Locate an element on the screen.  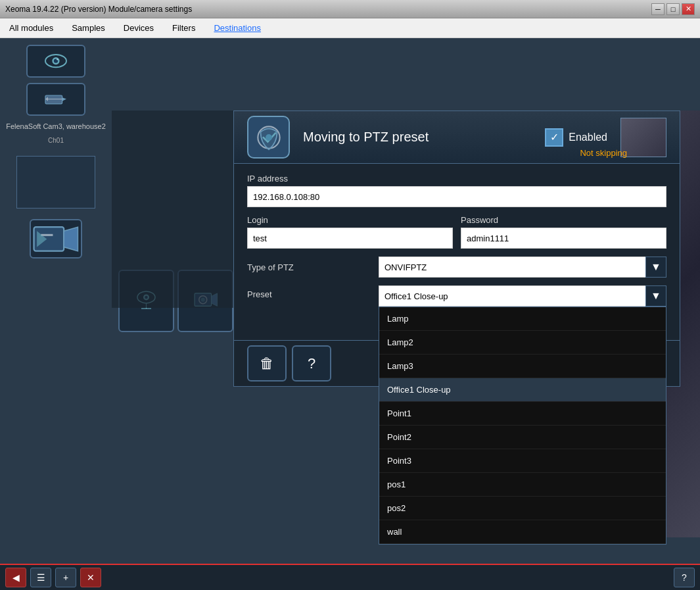
sidebar: FelenaSoft Cam3, warehouse2 Ch01 is located at coordinates (56, 301).